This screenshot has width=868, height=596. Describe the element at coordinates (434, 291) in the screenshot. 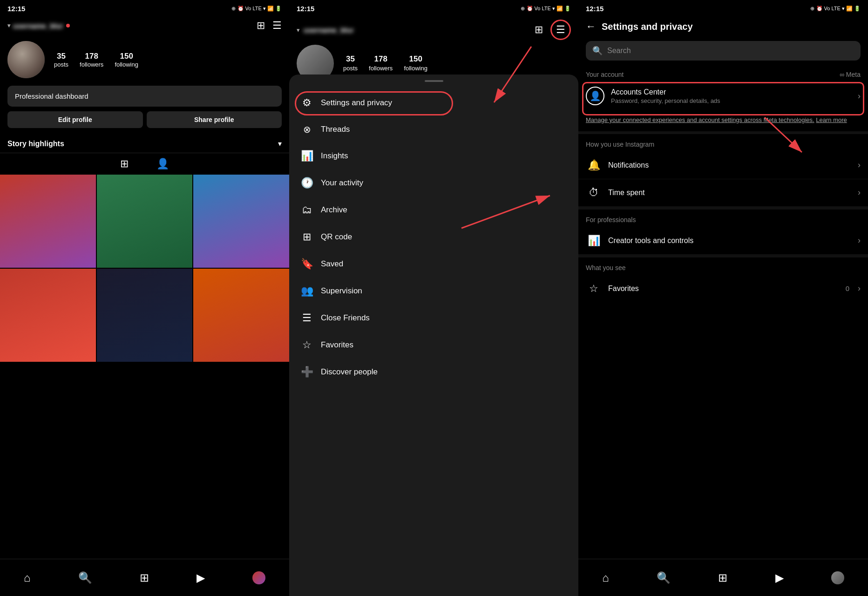

I see `supervision-menu-item: 👥 Supervision` at that location.